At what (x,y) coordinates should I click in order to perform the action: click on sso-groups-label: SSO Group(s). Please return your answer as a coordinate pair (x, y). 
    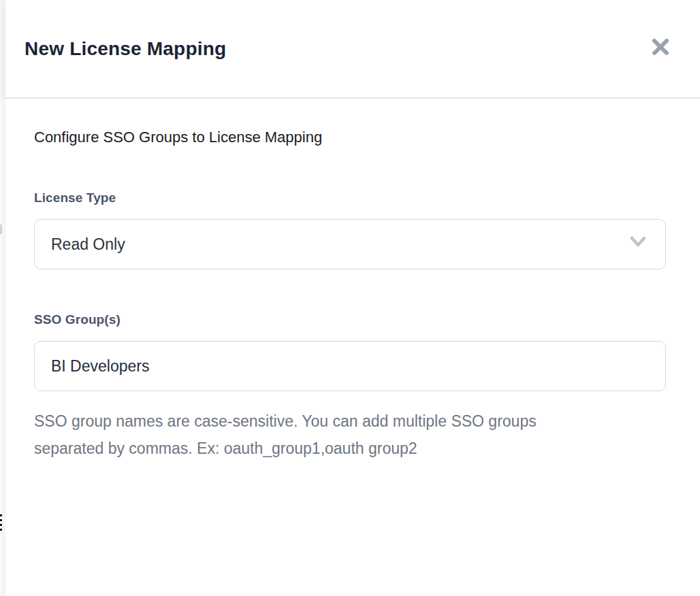
    Looking at the image, I should click on (350, 320).